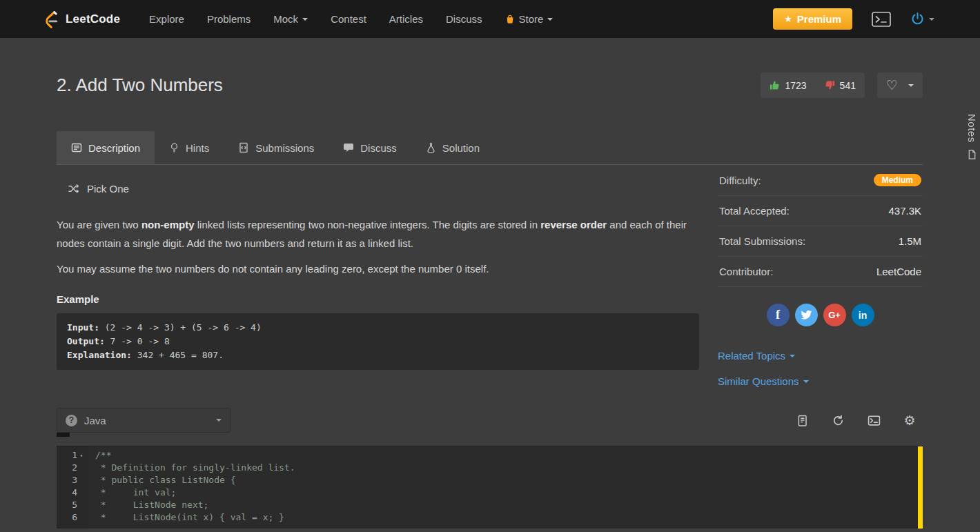 This screenshot has width=980, height=532. I want to click on tab-hints: Hints, so click(189, 148).